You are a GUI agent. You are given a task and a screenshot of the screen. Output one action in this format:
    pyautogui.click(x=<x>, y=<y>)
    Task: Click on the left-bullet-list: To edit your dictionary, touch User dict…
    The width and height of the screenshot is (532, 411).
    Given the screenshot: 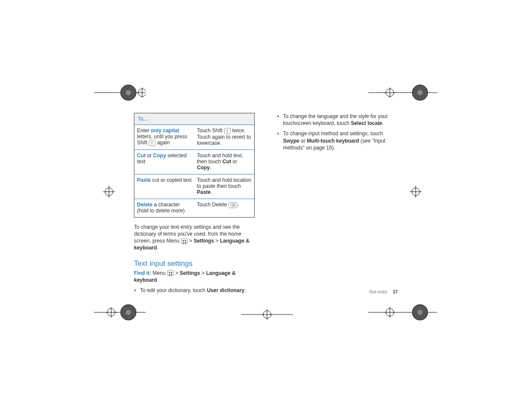 What is the action you would take?
    pyautogui.click(x=194, y=290)
    